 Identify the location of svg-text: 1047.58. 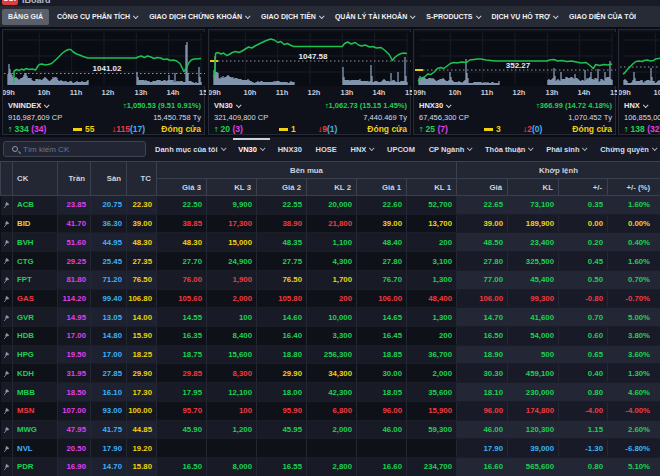
(314, 56).